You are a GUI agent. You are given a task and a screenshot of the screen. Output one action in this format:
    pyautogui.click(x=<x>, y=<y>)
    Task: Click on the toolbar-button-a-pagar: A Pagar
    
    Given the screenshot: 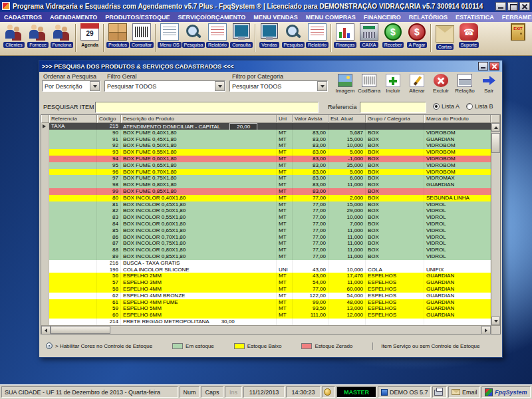 What is the action you would take?
    pyautogui.click(x=417, y=36)
    